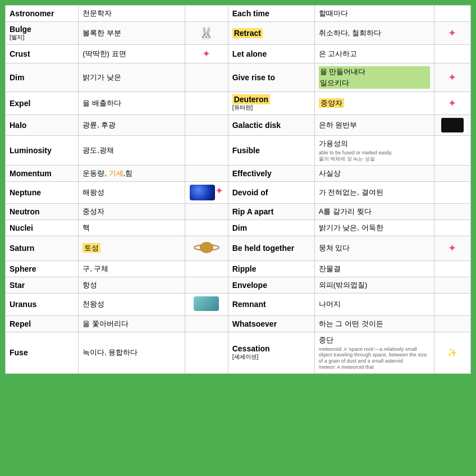 The height and width of the screenshot is (476, 476). What do you see at coordinates (93, 211) in the screenshot?
I see `korean-meaning: 중성자` at bounding box center [93, 211].